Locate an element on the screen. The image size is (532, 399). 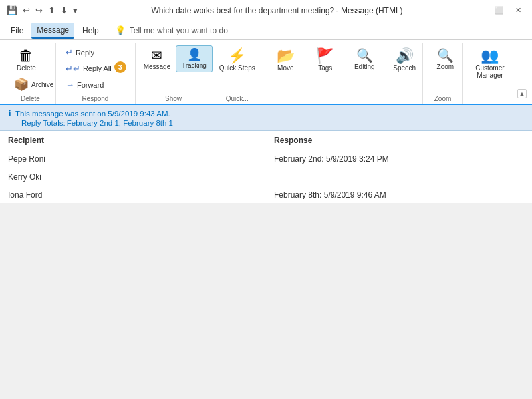
move-button: 📂 Move is located at coordinates (285, 60).